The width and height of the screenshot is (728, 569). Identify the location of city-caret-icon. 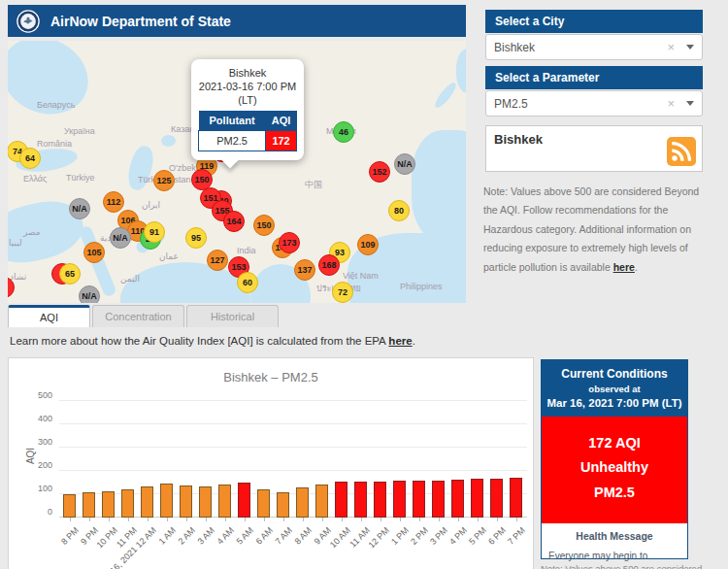
(690, 47).